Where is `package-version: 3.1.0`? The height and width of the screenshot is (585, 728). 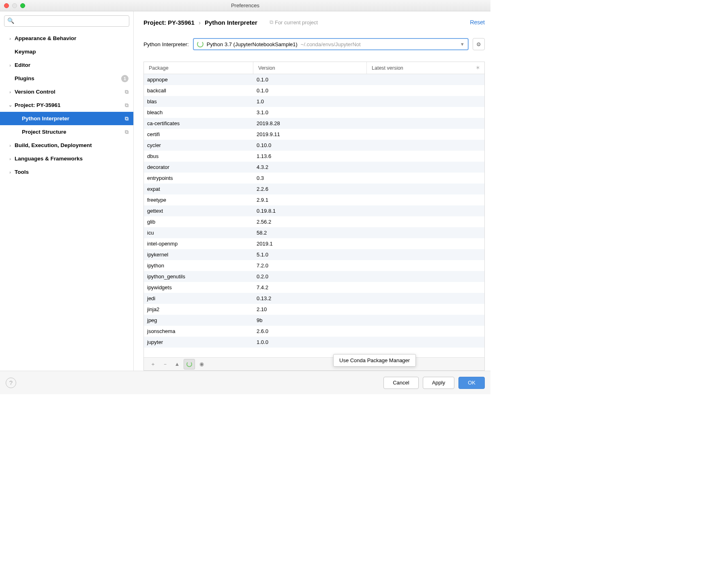
package-version: 3.1.0 is located at coordinates (310, 113).